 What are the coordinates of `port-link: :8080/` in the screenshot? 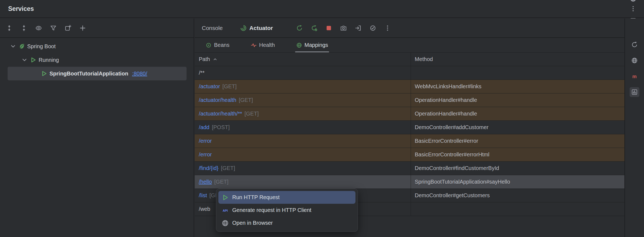 It's located at (140, 74).